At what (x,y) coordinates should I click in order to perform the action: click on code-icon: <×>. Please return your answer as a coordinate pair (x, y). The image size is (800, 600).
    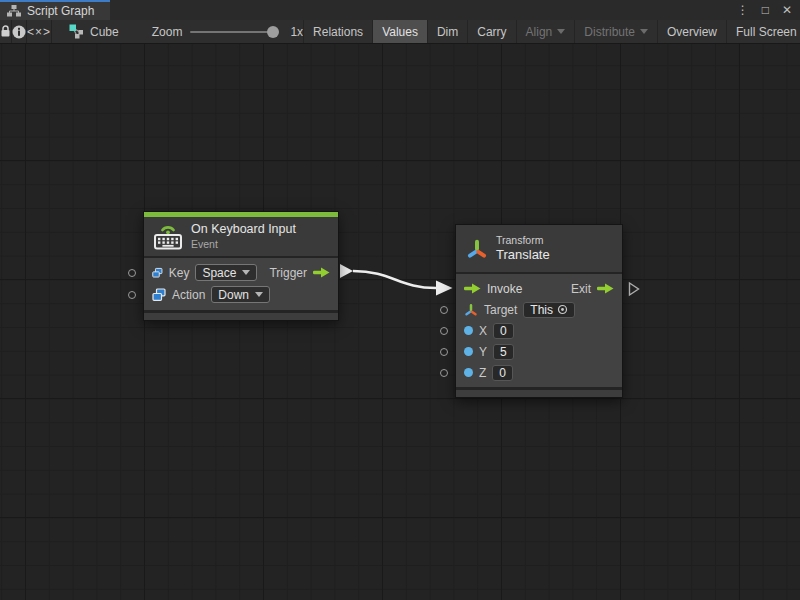
    Looking at the image, I should click on (39, 32).